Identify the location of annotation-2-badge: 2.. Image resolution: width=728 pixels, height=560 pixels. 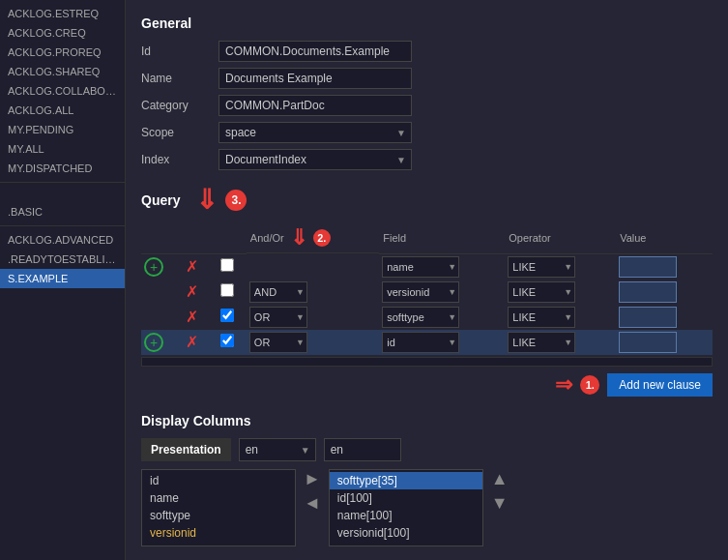
(322, 238).